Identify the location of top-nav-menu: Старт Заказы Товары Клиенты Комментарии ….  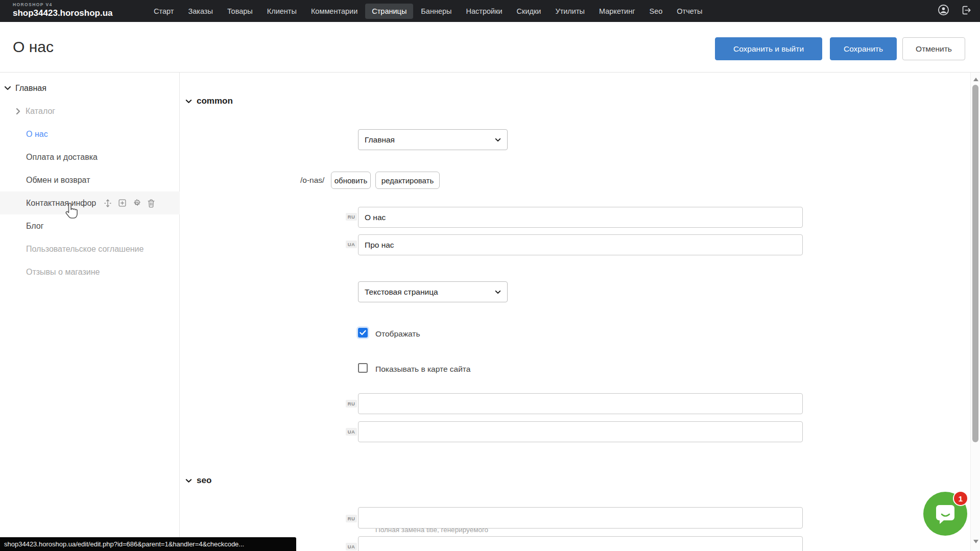
(428, 11).